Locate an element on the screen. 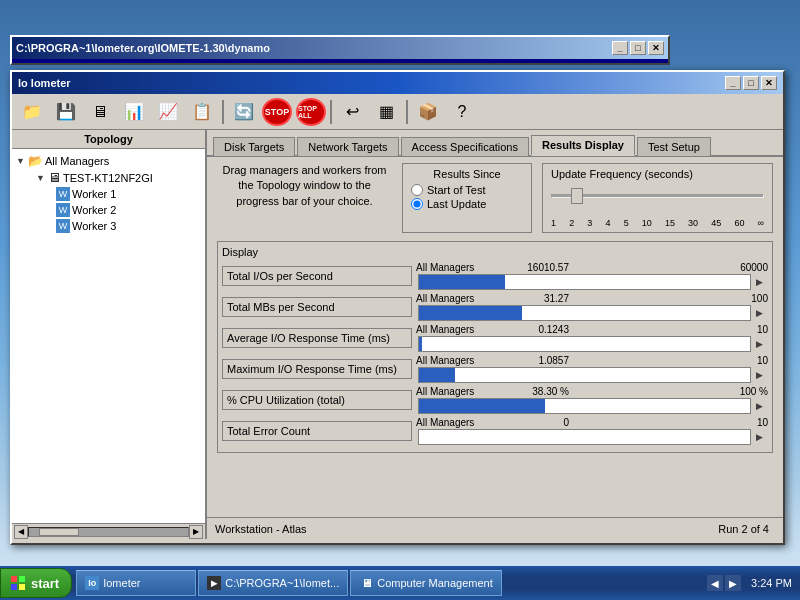 The image size is (800, 600). tree-worker-2: W Worker 2 is located at coordinates (128, 210).